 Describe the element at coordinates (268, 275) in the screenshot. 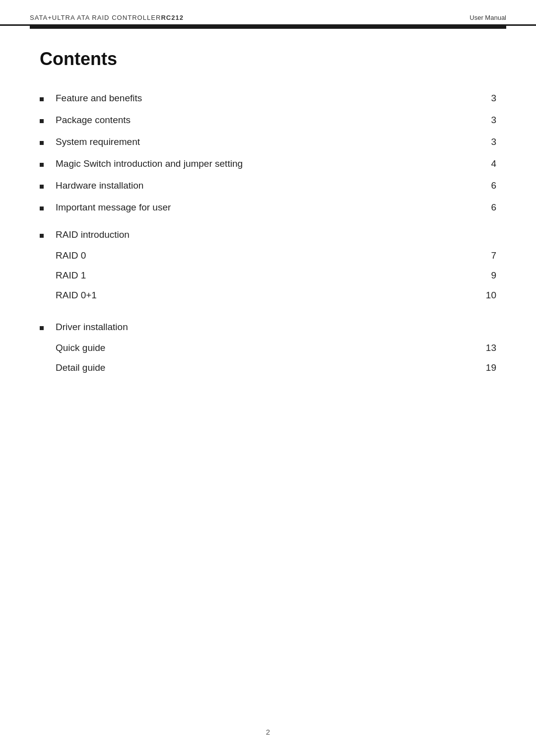

I see `raid-sub-list: RAID 0 7 RAID 1 9 RAID 0+1 10` at that location.